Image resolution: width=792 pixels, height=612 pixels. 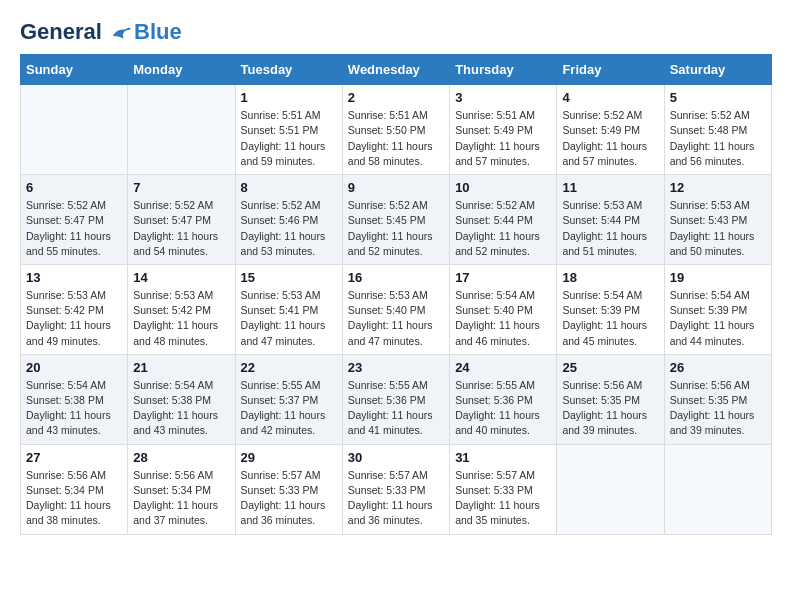 What do you see at coordinates (181, 458) in the screenshot?
I see `day-number: 28` at bounding box center [181, 458].